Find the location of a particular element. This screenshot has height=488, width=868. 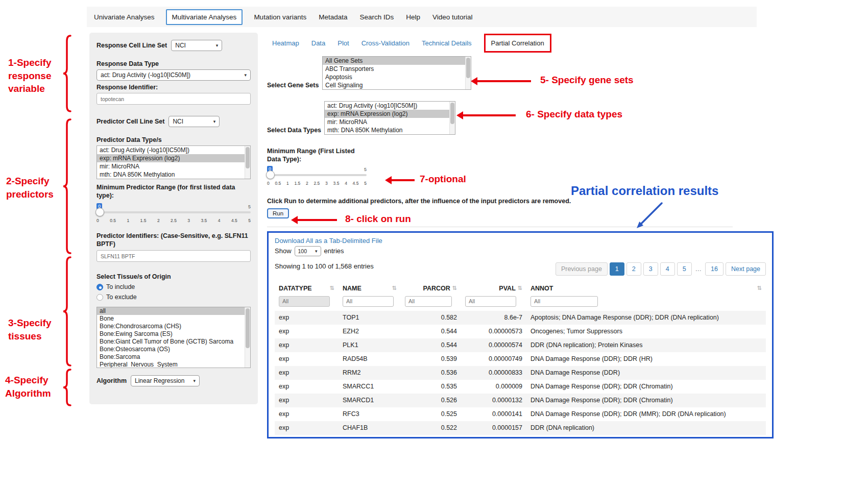

algorithm-select: Linear Regression ▾ is located at coordinates (165, 381).